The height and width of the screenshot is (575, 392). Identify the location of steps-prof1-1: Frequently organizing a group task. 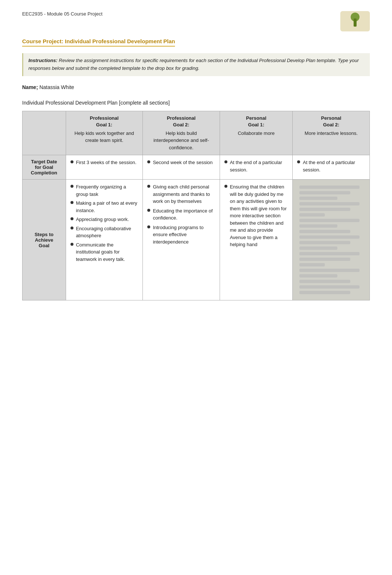
(107, 191).